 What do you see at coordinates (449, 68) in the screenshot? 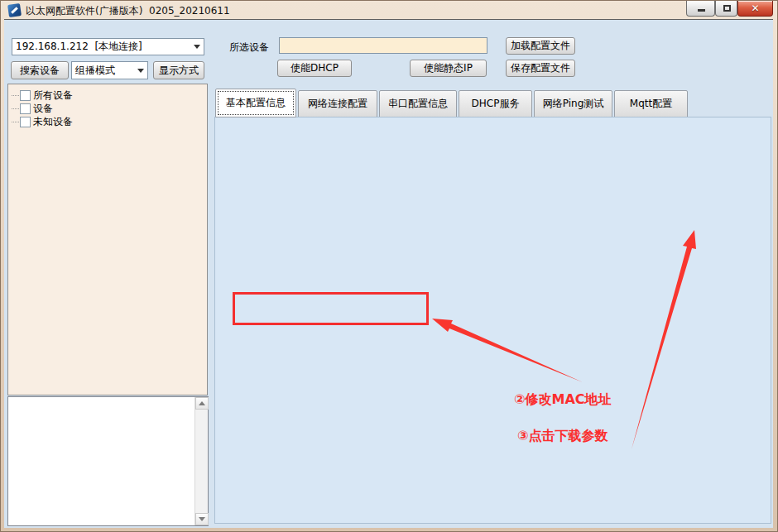
I see `enable-static-ip-button: 使能静态IP` at bounding box center [449, 68].